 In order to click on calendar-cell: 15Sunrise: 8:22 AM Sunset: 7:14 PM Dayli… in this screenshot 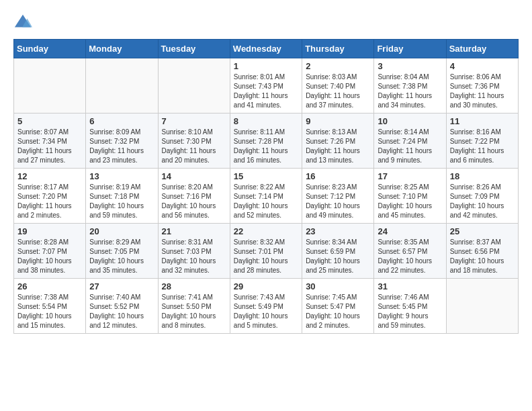, I will do `click(266, 196)`.